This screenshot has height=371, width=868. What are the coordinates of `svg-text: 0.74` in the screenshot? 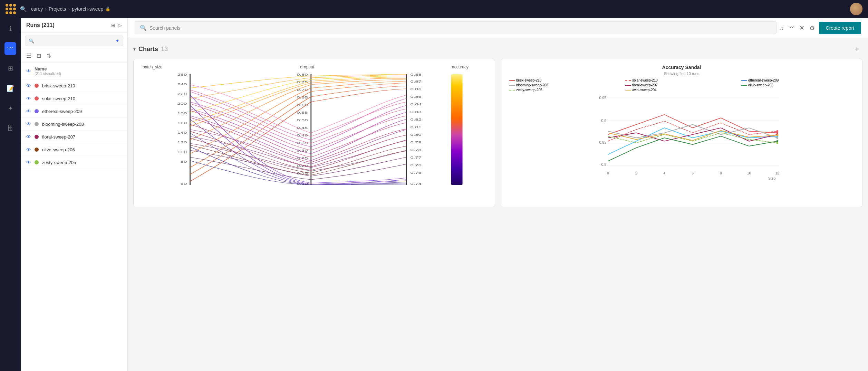 It's located at (416, 184).